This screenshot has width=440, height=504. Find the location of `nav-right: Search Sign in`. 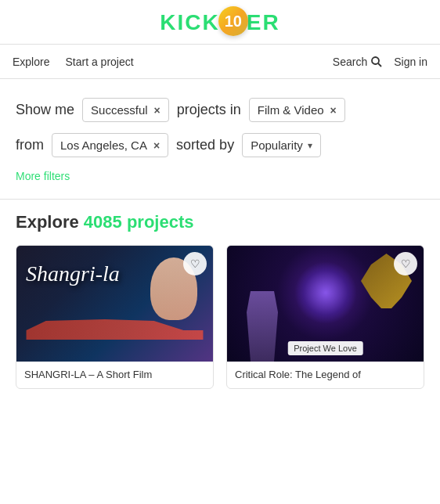

nav-right: Search Sign in is located at coordinates (380, 62).